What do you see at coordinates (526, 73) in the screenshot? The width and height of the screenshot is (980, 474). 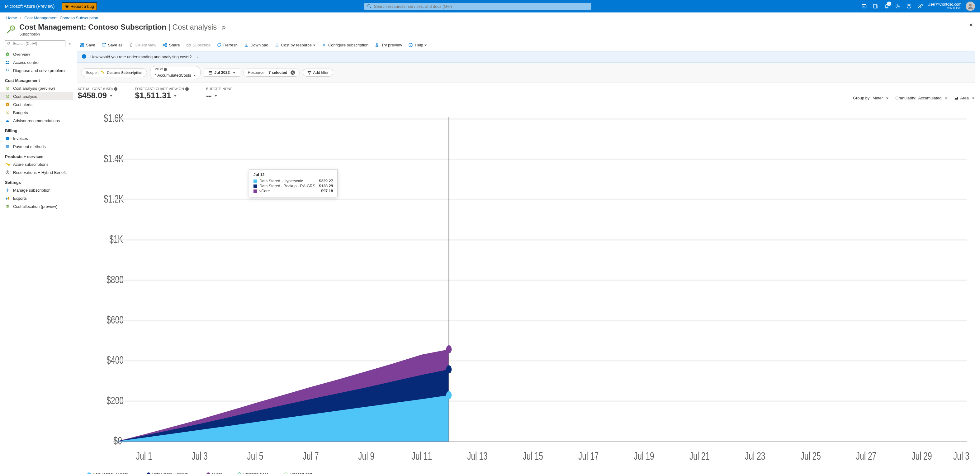 I see `filter-row: Scope : Contoso Subscription VIEW i * Ac…` at bounding box center [526, 73].